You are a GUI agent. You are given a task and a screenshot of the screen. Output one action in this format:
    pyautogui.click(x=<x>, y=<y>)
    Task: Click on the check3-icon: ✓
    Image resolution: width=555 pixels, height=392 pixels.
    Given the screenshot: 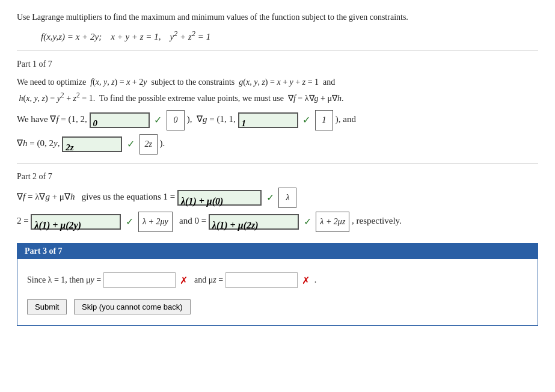 What is the action you would take?
    pyautogui.click(x=131, y=144)
    